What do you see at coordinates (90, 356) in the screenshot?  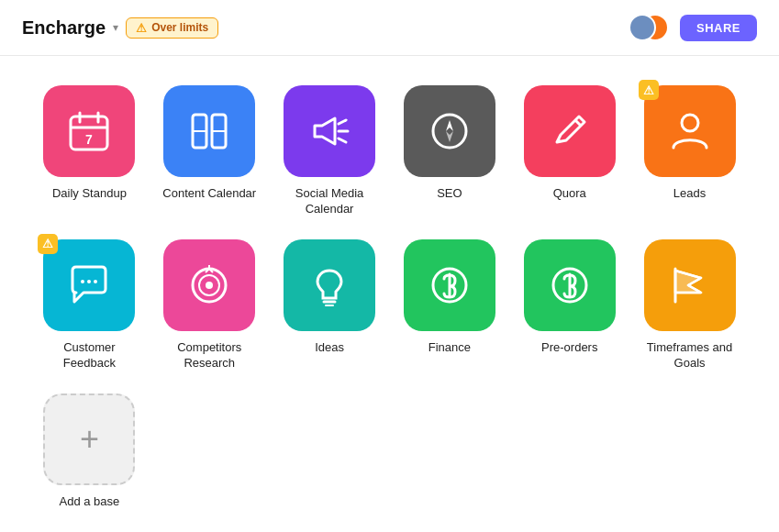 I see `base-label-customer-feedback: Customer Feedback` at bounding box center [90, 356].